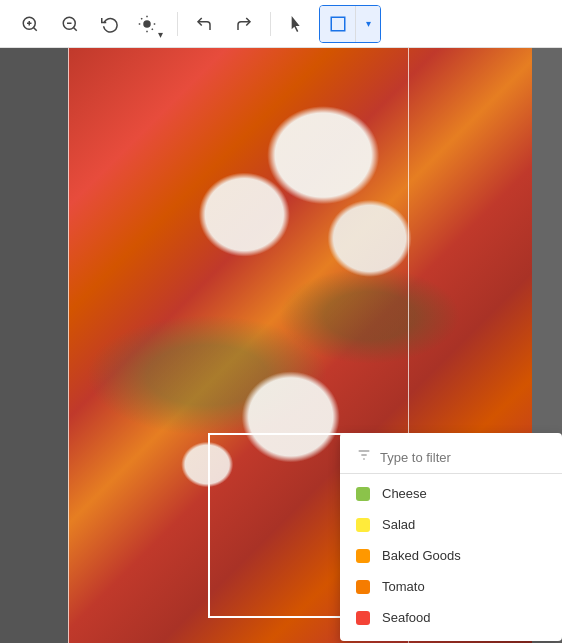  What do you see at coordinates (451, 556) in the screenshot?
I see `menu-item-baked-goods: Baked Goods` at bounding box center [451, 556].